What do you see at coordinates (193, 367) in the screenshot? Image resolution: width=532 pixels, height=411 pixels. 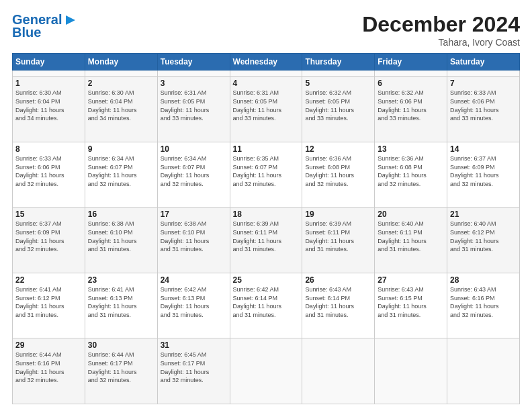 I see `day-info: Sunrise: 6:45 AM Sunset: 6:17 PM Dayligh…` at bounding box center [193, 367].